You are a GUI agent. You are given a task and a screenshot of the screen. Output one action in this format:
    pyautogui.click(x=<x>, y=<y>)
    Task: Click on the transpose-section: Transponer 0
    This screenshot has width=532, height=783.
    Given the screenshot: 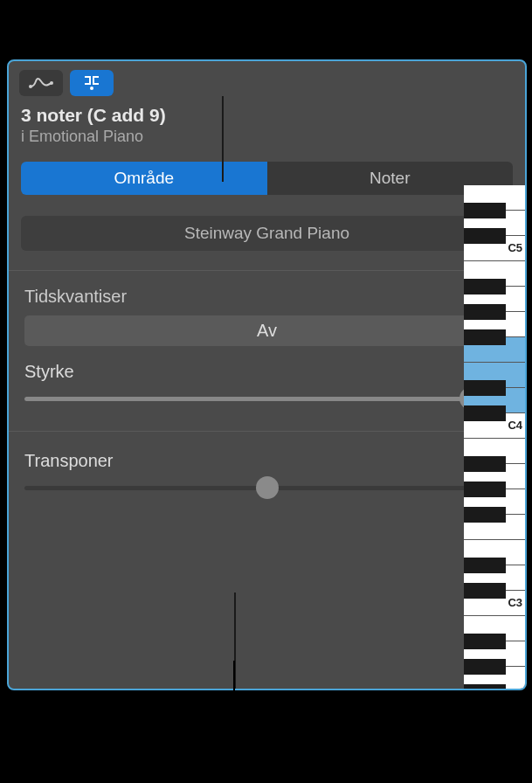 What is the action you would take?
    pyautogui.click(x=267, y=463)
    